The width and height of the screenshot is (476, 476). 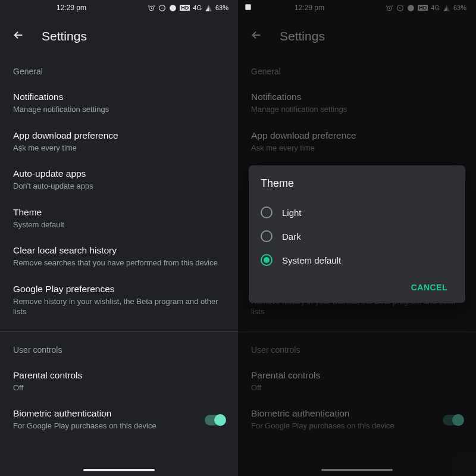 What do you see at coordinates (357, 284) in the screenshot?
I see `dialog-actions: CANCEL` at bounding box center [357, 284].